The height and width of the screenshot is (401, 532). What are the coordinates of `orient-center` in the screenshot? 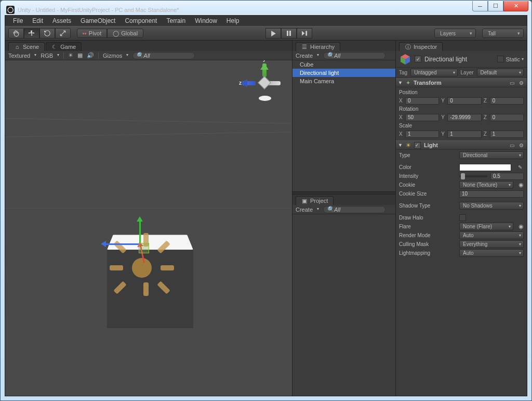 It's located at (264, 82).